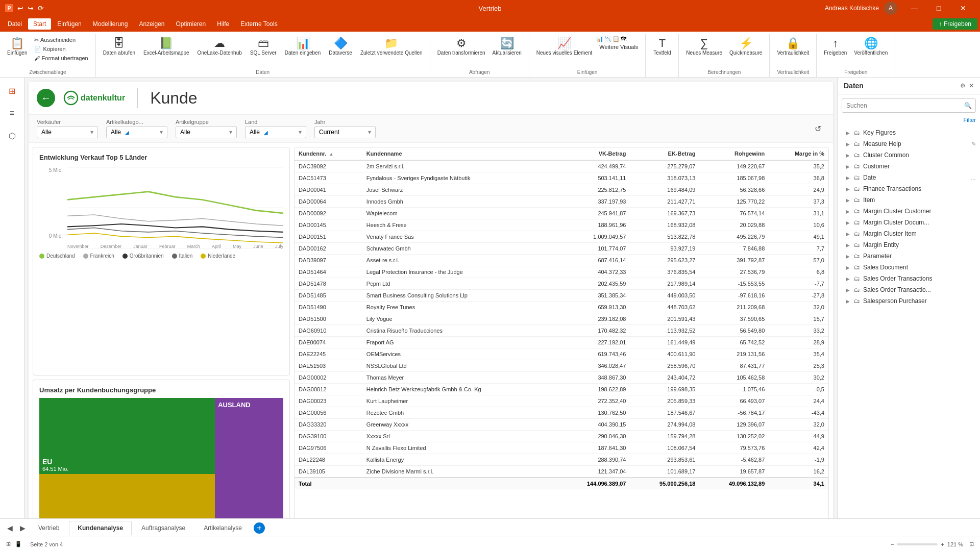 The height and width of the screenshot is (551, 980). I want to click on report-view-status: ⊞, so click(8, 544).